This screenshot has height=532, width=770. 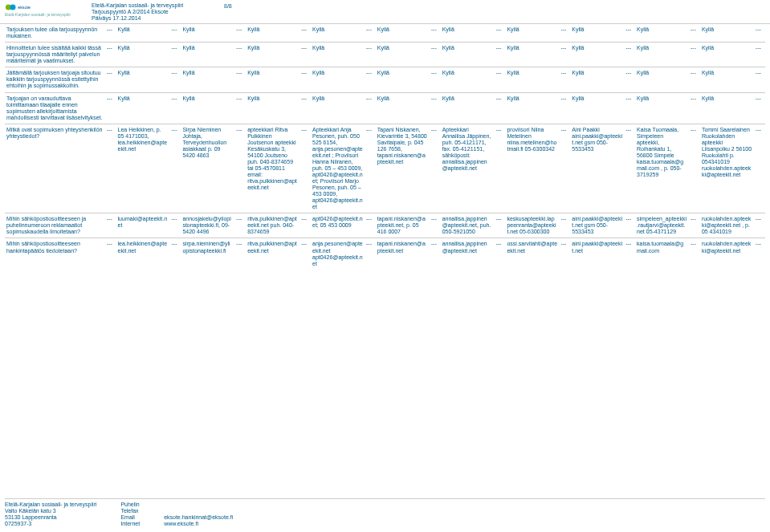 What do you see at coordinates (207, 226) in the screenshot?
I see `value-cell: annosjakelu@yliopistonapteekki.fi, 09-54…` at bounding box center [207, 226].